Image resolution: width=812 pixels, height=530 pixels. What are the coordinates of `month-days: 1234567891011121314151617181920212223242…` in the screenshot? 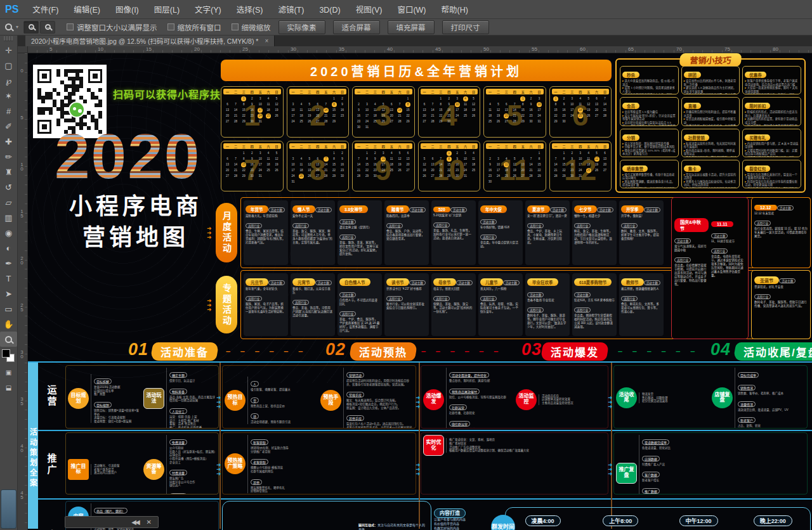 It's located at (449, 110).